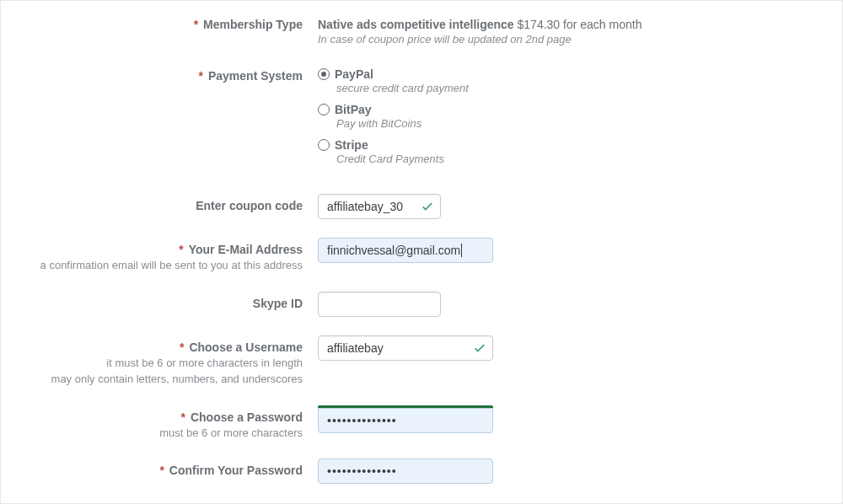 The width and height of the screenshot is (843, 504). Describe the element at coordinates (422, 361) in the screenshot. I see `row-username: * Choose a Username it must be 6 or more…` at that location.